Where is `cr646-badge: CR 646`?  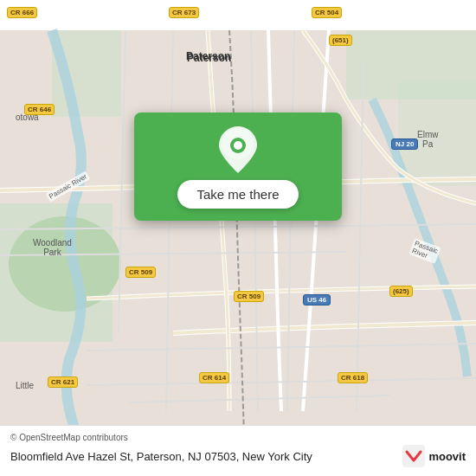
cr646-badge: CR 646 is located at coordinates (40, 109).